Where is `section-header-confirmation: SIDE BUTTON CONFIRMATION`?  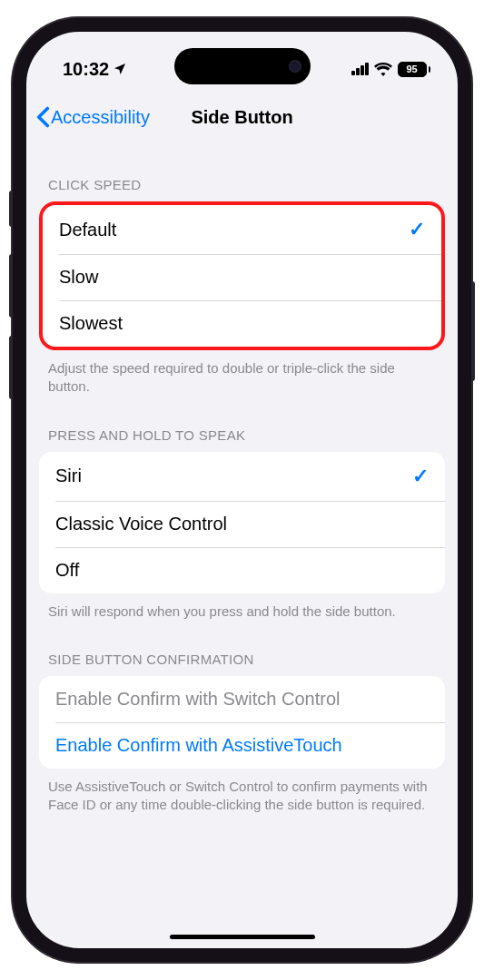
section-header-confirmation: SIDE BUTTON CONFIRMATION is located at coordinates (242, 648).